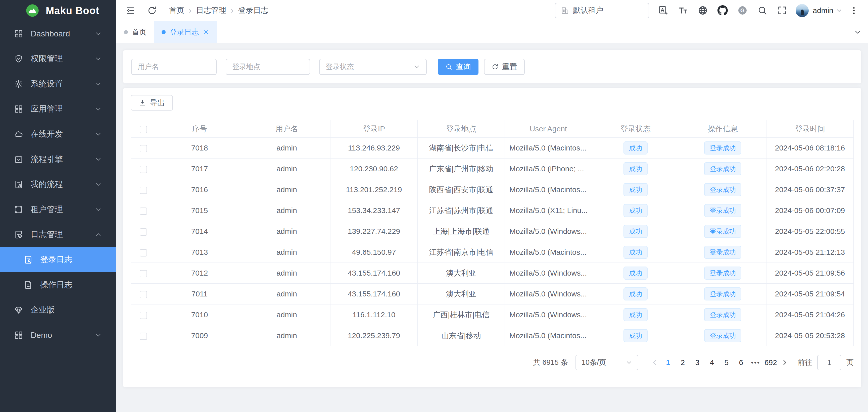 This screenshot has width=868, height=412. Describe the element at coordinates (461, 231) in the screenshot. I see `cell-login-location: 上海|上海市|联通` at that location.